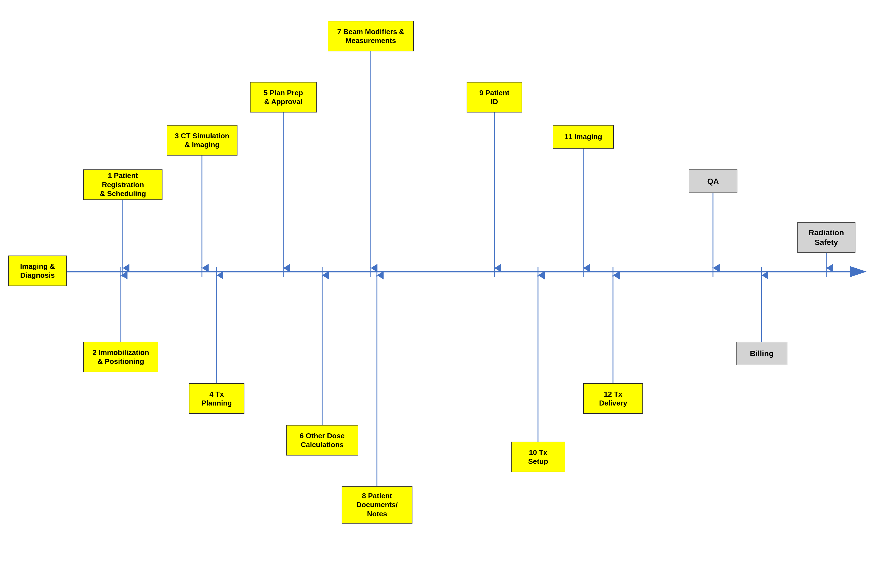  What do you see at coordinates (494, 97) in the screenshot?
I see `box9: 9 PatientID` at bounding box center [494, 97].